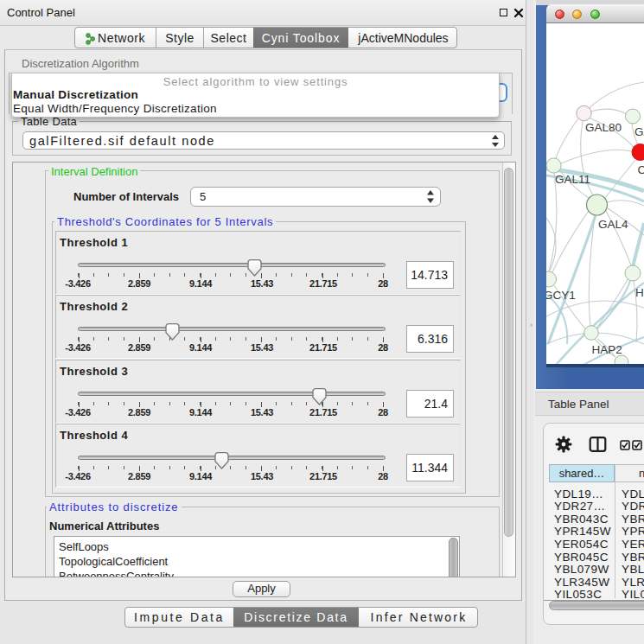  I want to click on svg-text: C, so click(641, 169).